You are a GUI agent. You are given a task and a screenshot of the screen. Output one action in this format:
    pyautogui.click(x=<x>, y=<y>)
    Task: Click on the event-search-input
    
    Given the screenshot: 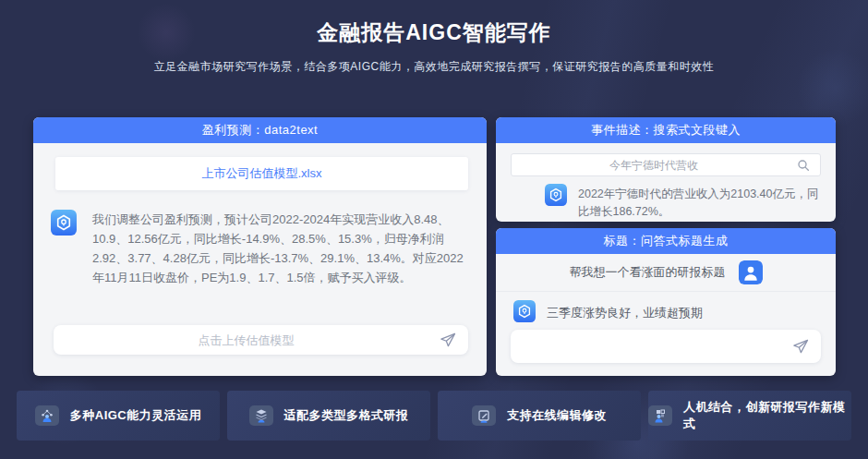 What is the action you would take?
    pyautogui.click(x=654, y=165)
    